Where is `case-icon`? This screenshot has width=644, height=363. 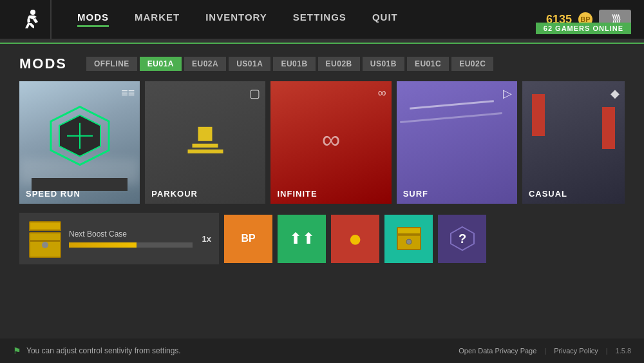
case-icon is located at coordinates (409, 239).